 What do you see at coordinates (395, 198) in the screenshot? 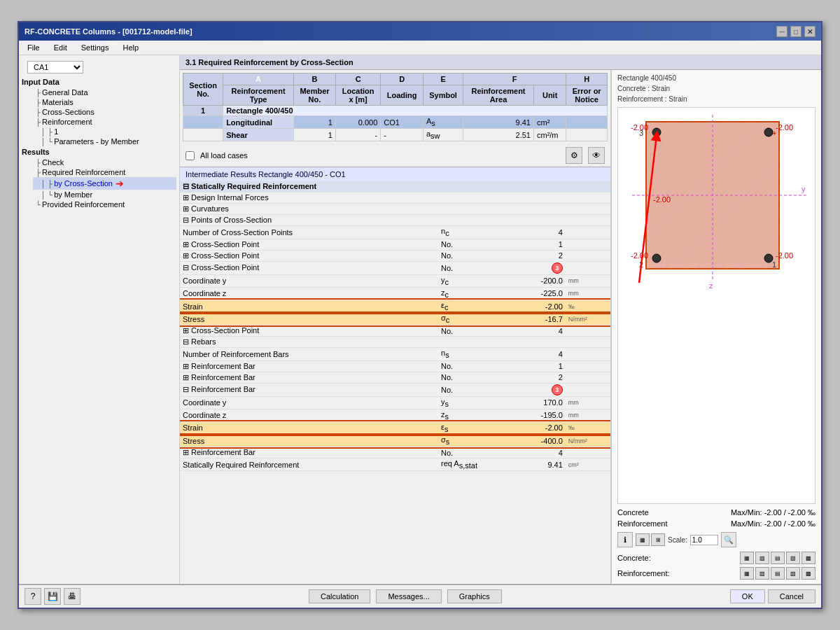
I see `tree-row-design: ⊞ Design Internal Forces` at bounding box center [395, 198].